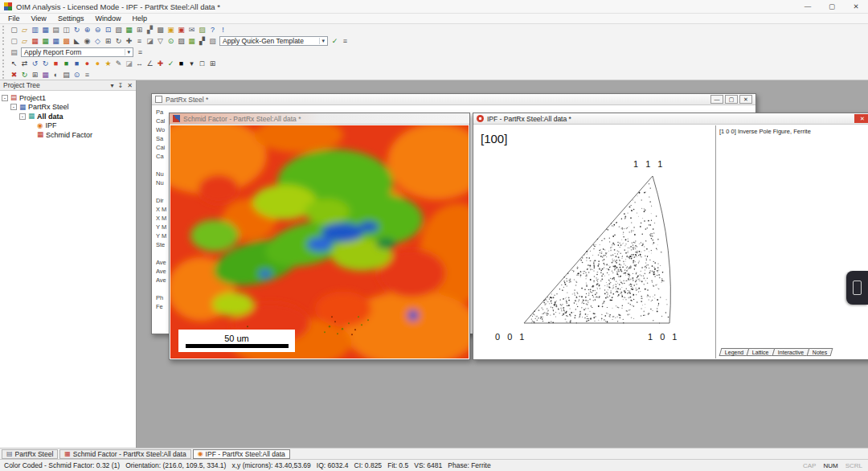 Image resolution: width=868 pixels, height=471 pixels. I want to click on report-options-icon: ≡, so click(140, 52).